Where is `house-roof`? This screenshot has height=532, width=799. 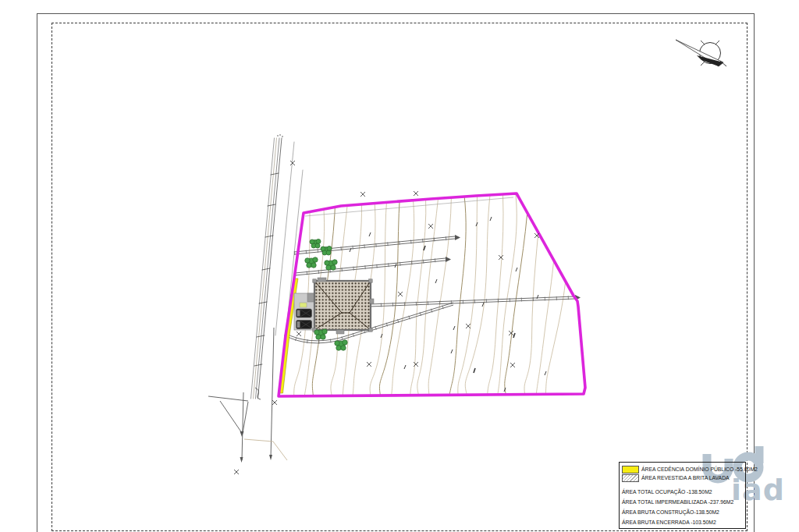 house-roof is located at coordinates (343, 306).